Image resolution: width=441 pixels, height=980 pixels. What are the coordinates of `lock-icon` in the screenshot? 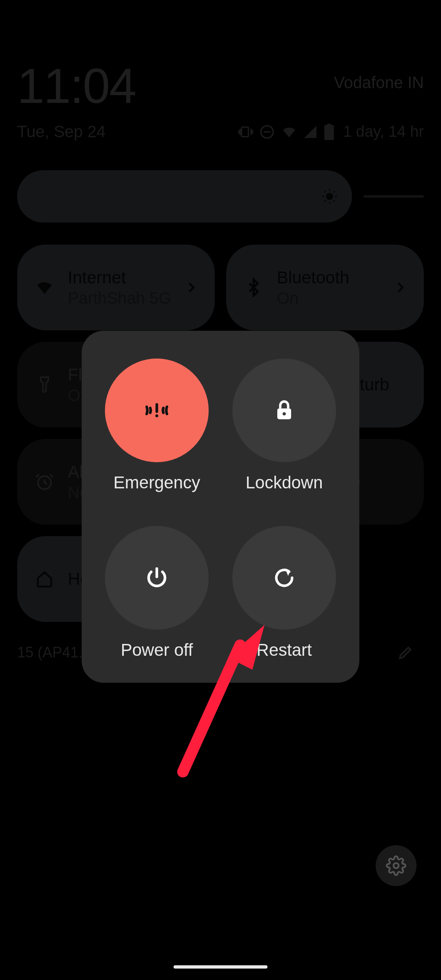 It's located at (284, 410).